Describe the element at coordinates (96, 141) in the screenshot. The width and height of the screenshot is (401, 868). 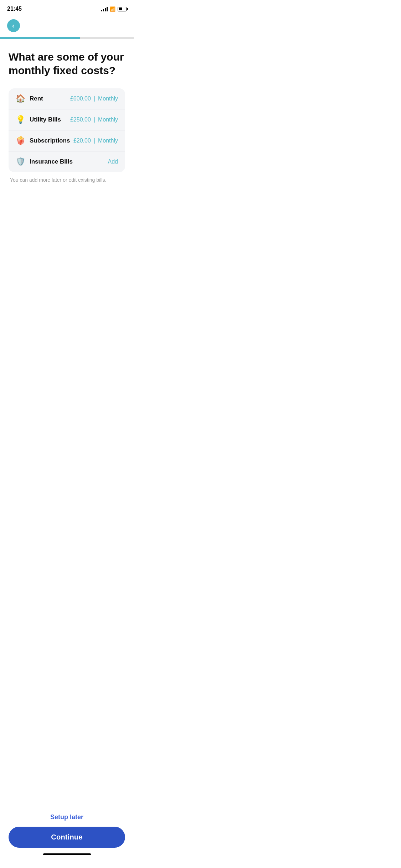
I see `bill-right-subscriptions: £20.00 | Monthly` at that location.